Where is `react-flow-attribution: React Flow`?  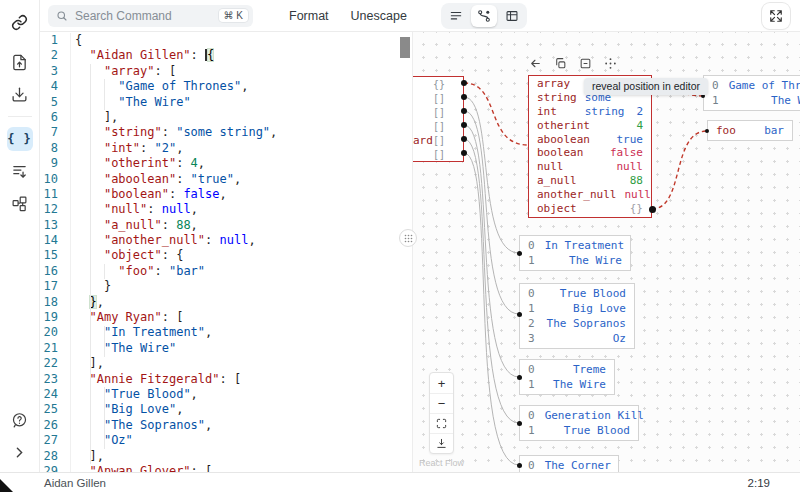 react-flow-attribution: React Flow is located at coordinates (442, 463).